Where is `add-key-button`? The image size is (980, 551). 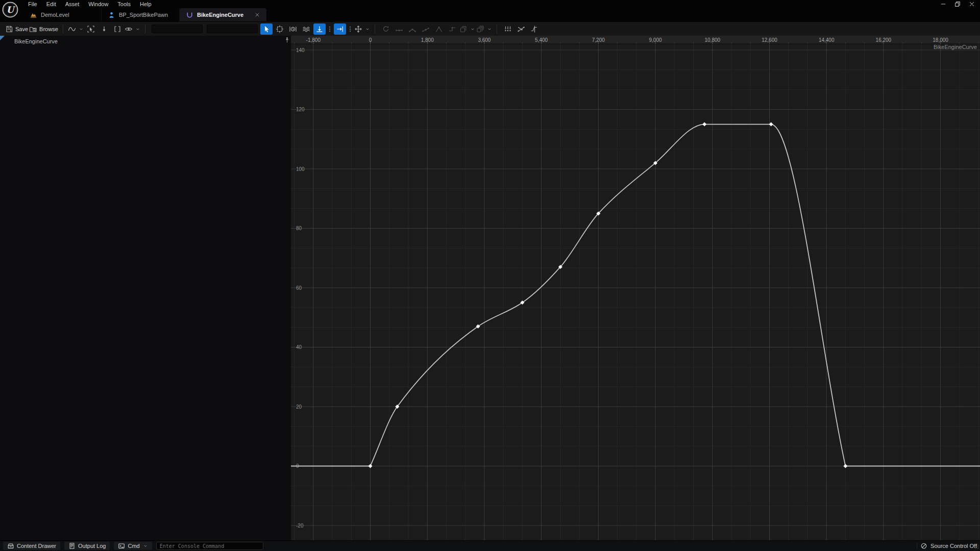
add-key-button is located at coordinates (104, 29).